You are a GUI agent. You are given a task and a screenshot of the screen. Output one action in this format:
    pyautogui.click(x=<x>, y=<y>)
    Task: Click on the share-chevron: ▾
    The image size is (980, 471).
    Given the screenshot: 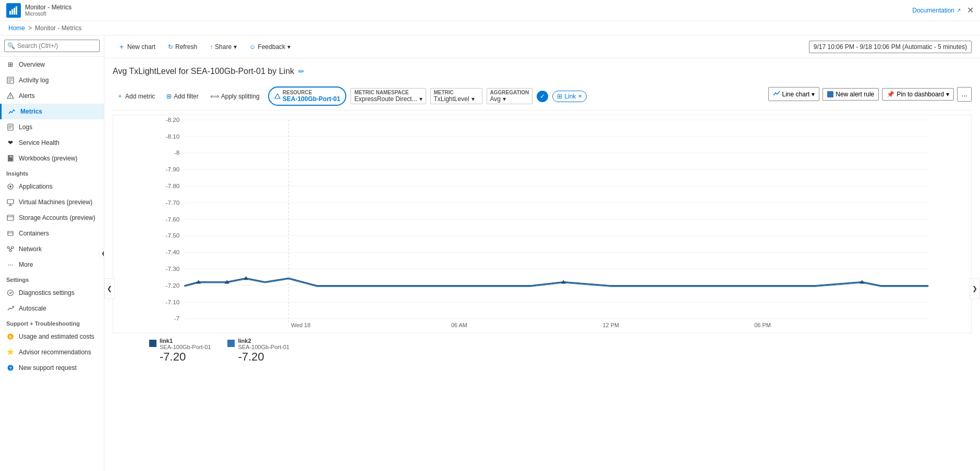 What is the action you would take?
    pyautogui.click(x=235, y=47)
    